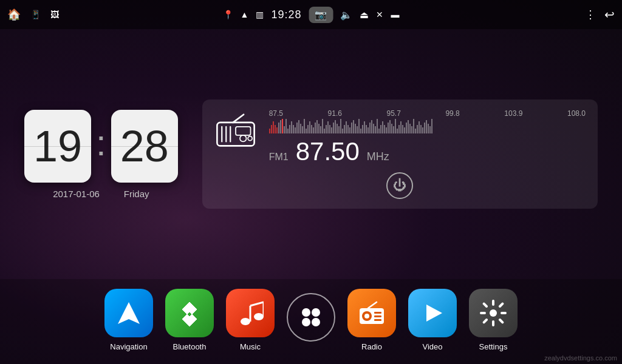 The height and width of the screenshot is (364, 622). What do you see at coordinates (321, 15) in the screenshot?
I see `camera-button: 📷` at bounding box center [321, 15].